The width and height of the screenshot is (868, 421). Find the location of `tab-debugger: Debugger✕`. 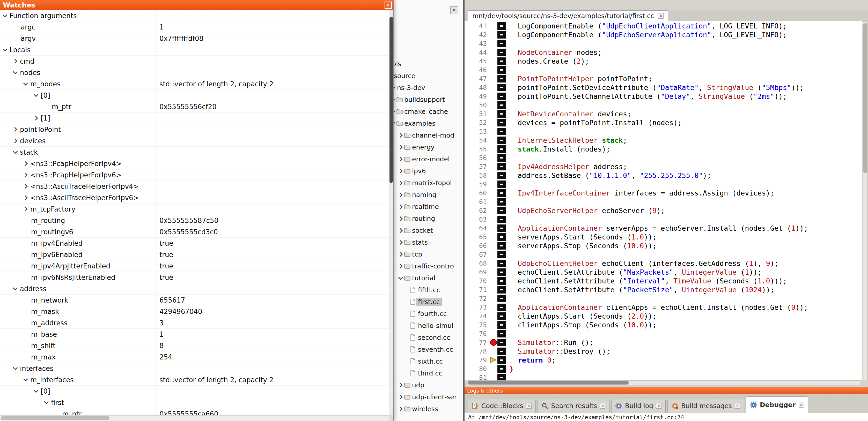

tab-debugger: Debugger✕ is located at coordinates (777, 405).